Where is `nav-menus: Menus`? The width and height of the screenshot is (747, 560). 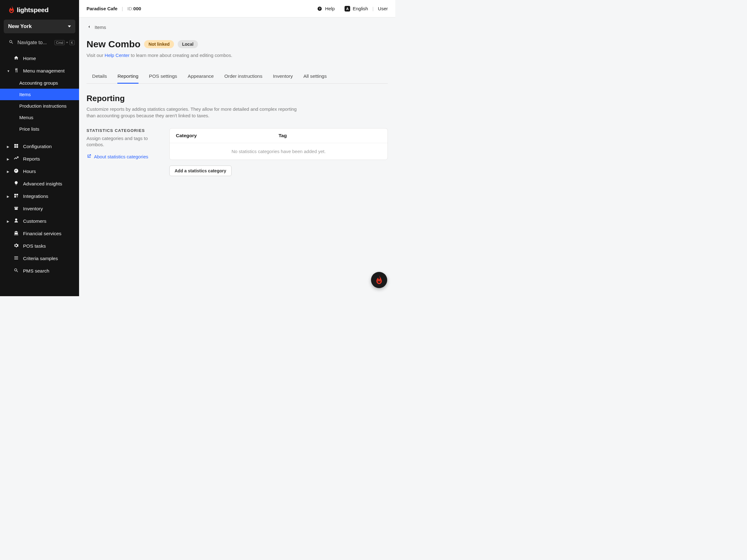
nav-menus: Menus is located at coordinates (40, 117).